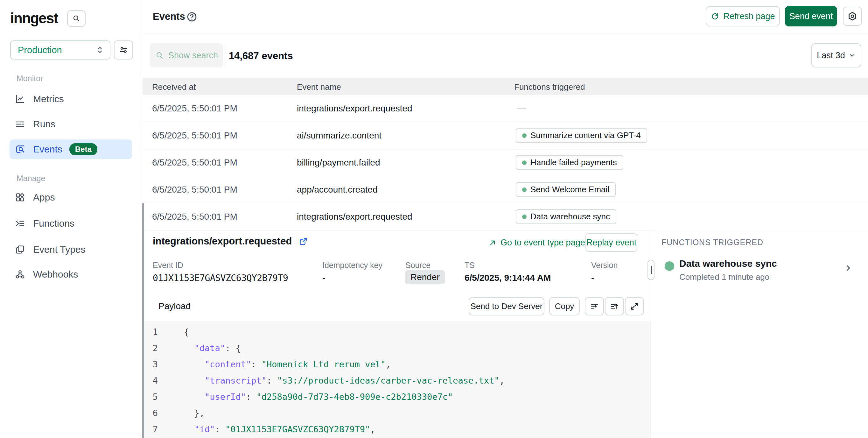 The image size is (868, 438). What do you see at coordinates (592, 278) in the screenshot?
I see `version-value: -` at bounding box center [592, 278].